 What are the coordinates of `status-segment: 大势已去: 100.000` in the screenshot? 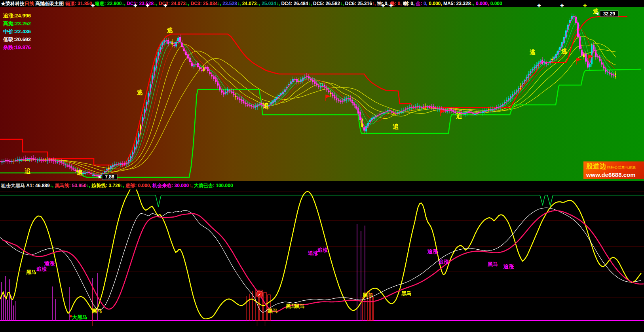 It's located at (214, 186).